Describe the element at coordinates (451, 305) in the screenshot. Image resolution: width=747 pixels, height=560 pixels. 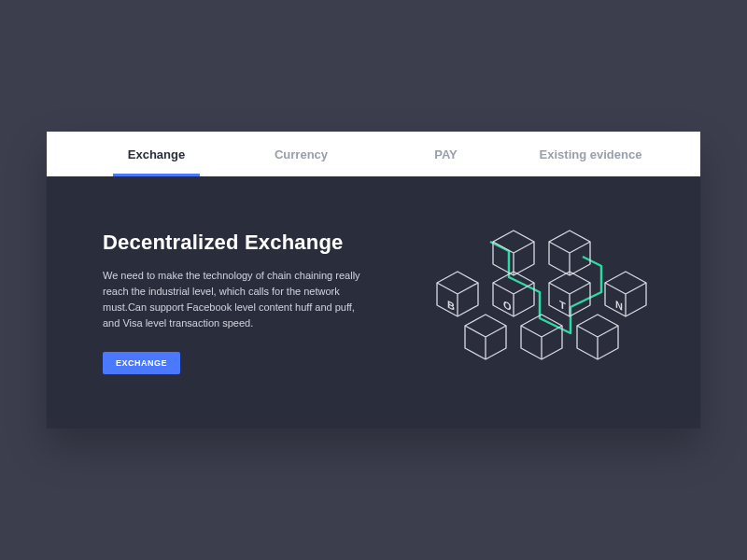
I see `svg-text: B` at that location.